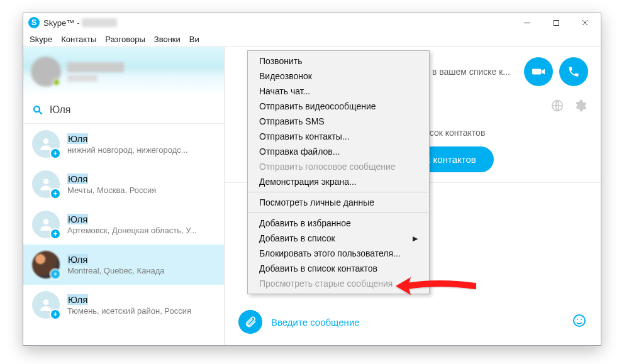  I want to click on search-icon, so click(38, 110).